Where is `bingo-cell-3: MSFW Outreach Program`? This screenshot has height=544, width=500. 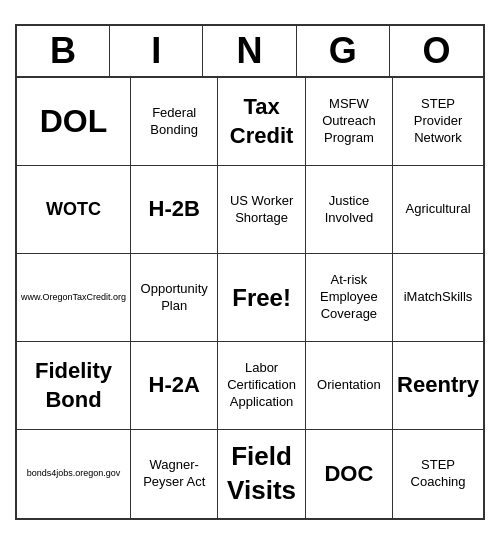
bingo-cell-3: MSFW Outreach Program is located at coordinates (350, 122).